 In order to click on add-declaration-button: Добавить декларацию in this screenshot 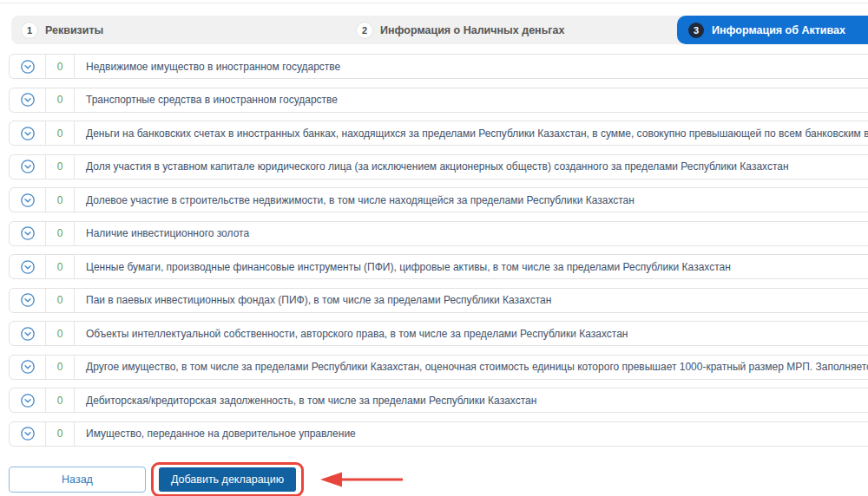, I will do `click(227, 480)`.